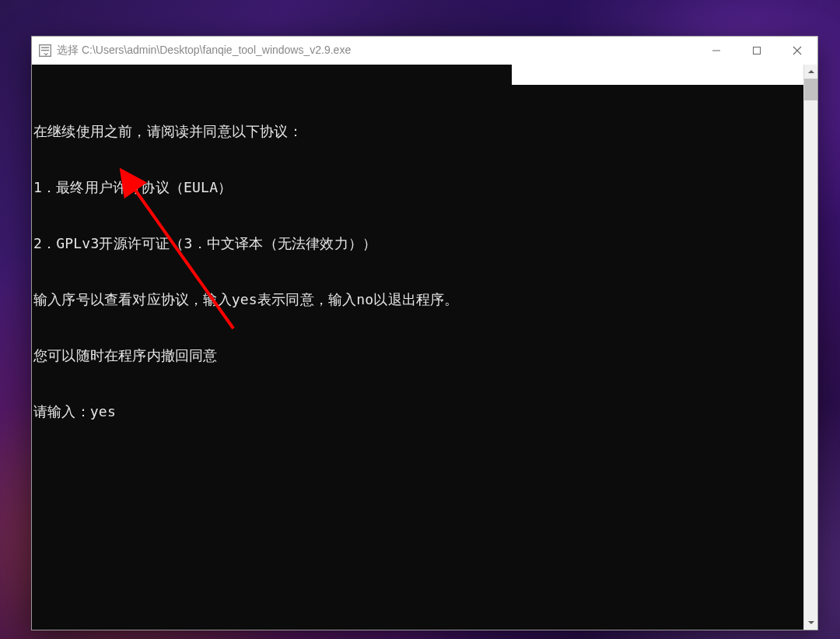 The height and width of the screenshot is (639, 840). I want to click on console-prompt-label: 请输入：, so click(62, 411).